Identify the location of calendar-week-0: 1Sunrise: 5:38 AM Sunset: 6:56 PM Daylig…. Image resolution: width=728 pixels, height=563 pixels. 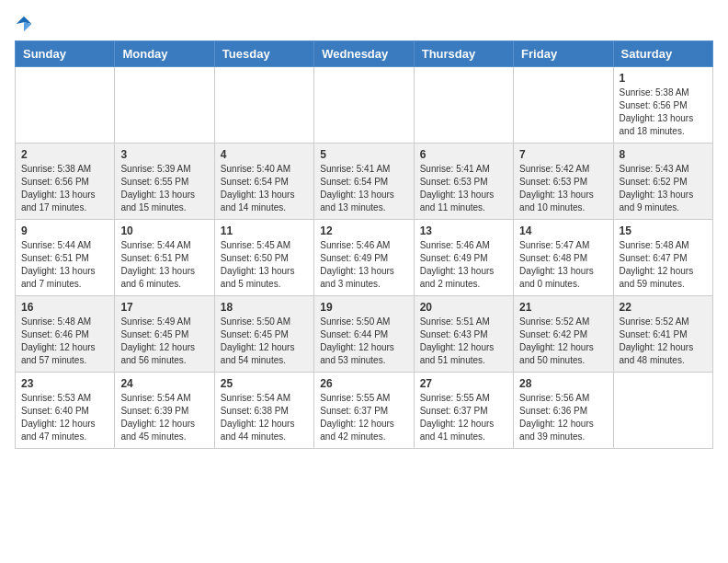
(364, 105).